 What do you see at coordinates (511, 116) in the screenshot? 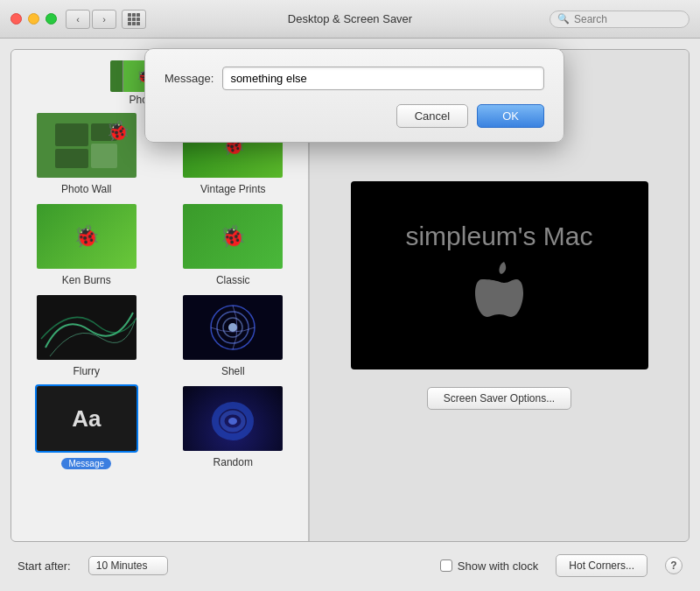
I see `modal-ok-button: OK` at bounding box center [511, 116].